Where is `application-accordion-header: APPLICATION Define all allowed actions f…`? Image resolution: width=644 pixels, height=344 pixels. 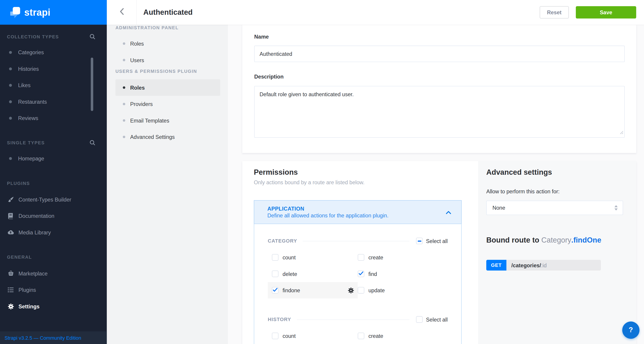
application-accordion-header: APPLICATION Define all allowed actions f… is located at coordinates (358, 212).